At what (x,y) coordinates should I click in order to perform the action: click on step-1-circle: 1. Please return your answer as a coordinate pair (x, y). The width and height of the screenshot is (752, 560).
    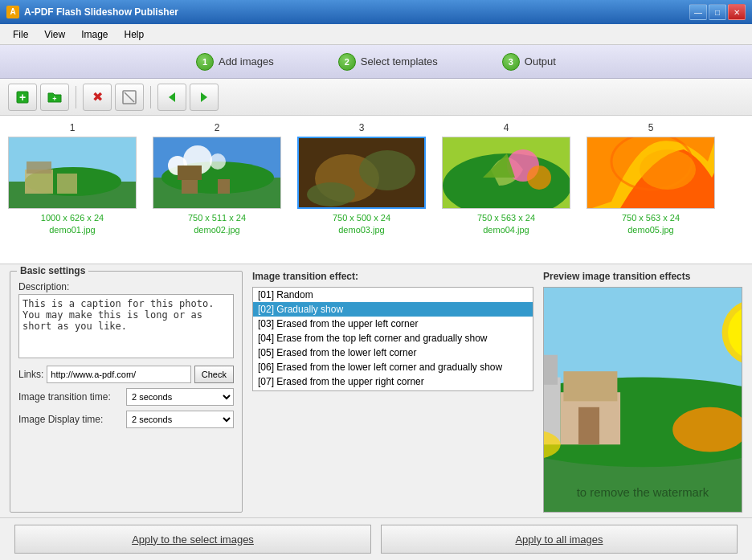
    Looking at the image, I should click on (205, 62).